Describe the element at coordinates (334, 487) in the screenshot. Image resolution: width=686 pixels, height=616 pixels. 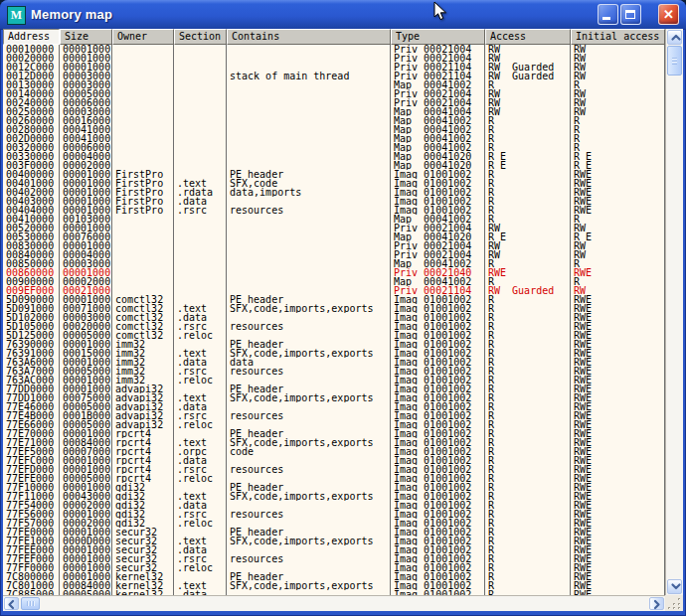
I see `memory-row-77F10000: 77F1000000001000gdi32PE headerImag 01001…` at that location.